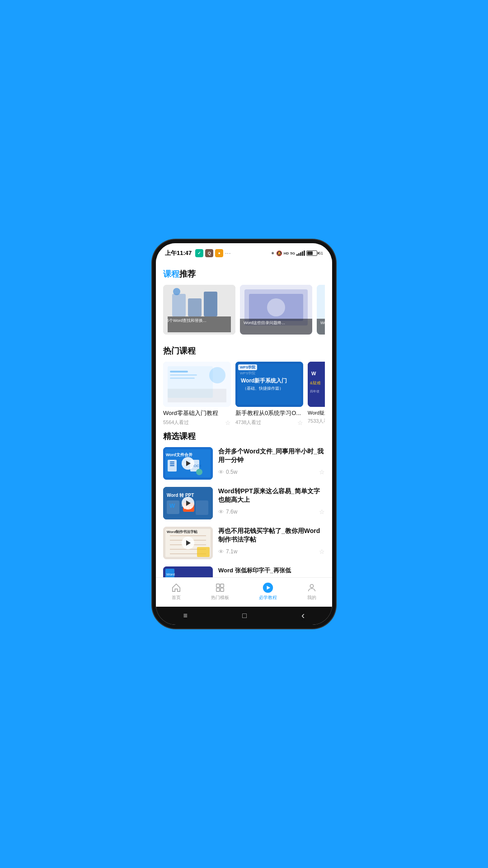 The width and height of the screenshot is (488, 868). What do you see at coordinates (244, 274) in the screenshot?
I see `featured-title: 课程推荐` at bounding box center [244, 274].